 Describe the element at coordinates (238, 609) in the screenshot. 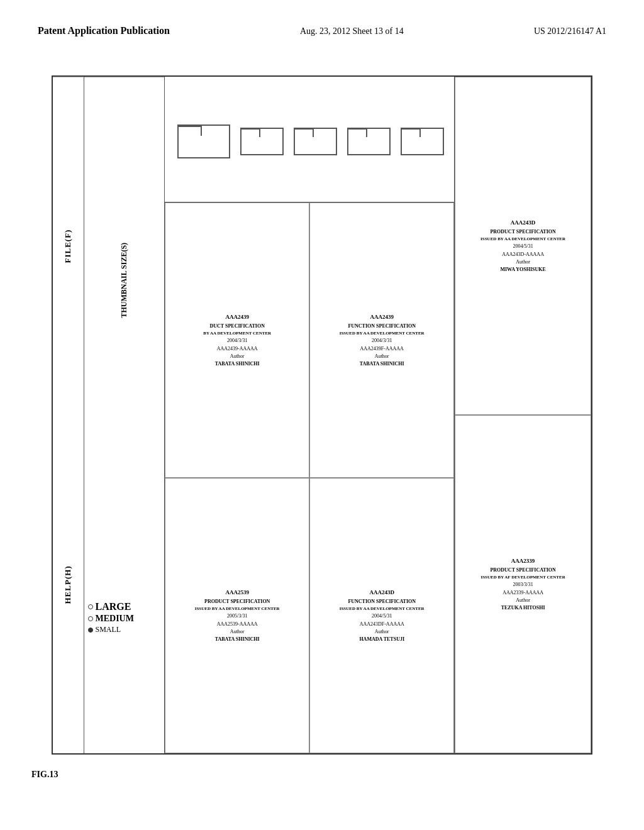

I see `card-3-issuer: ISSUED BY AA DEVELOPMENT CENTER` at that location.